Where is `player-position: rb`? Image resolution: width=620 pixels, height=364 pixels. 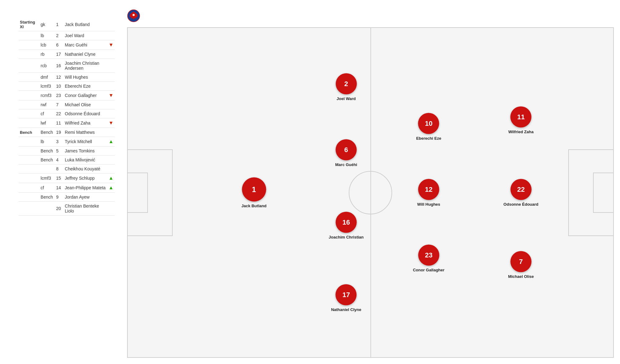 player-position: rb is located at coordinates (47, 55).